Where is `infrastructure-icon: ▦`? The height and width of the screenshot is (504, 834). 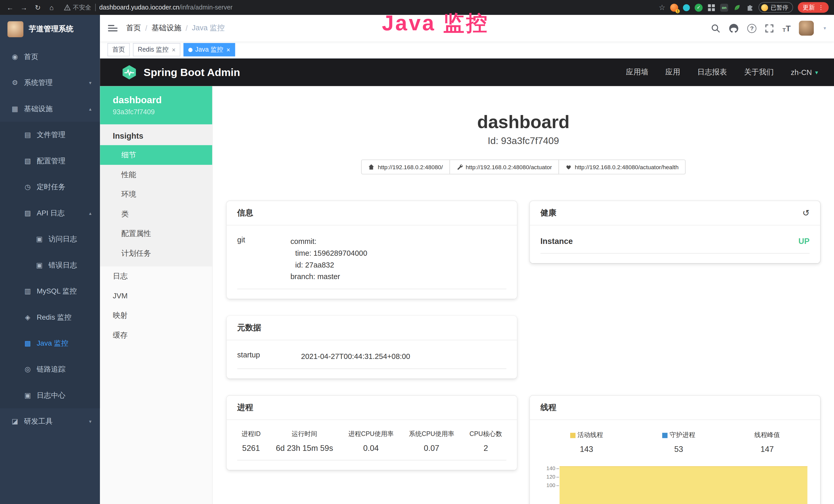
infrastructure-icon: ▦ is located at coordinates (15, 109).